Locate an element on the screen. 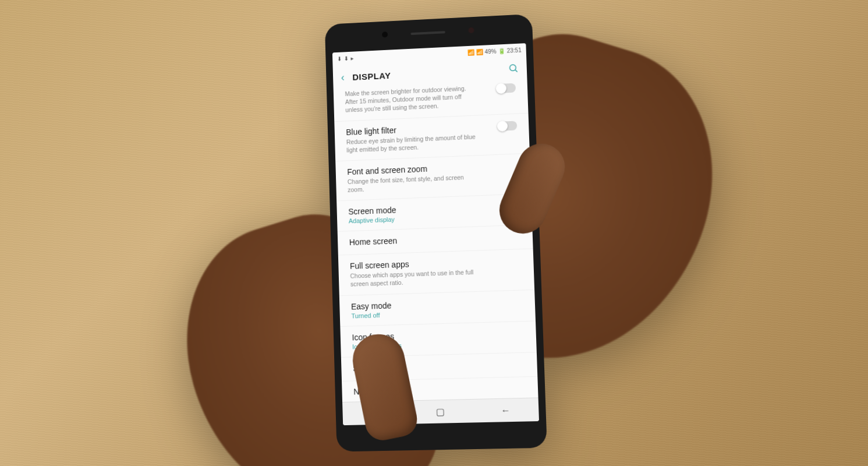 This screenshot has width=868, height=466. toggle-blue-light is located at coordinates (508, 126).